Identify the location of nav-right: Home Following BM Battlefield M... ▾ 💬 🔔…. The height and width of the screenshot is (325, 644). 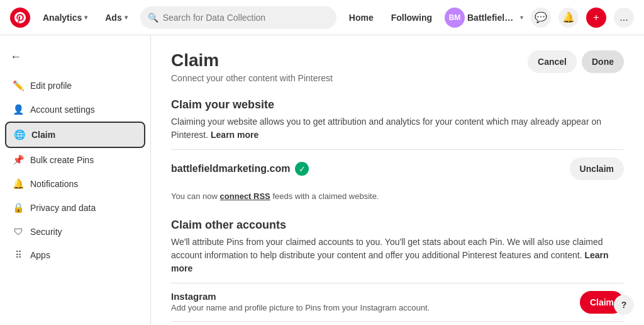
(489, 18).